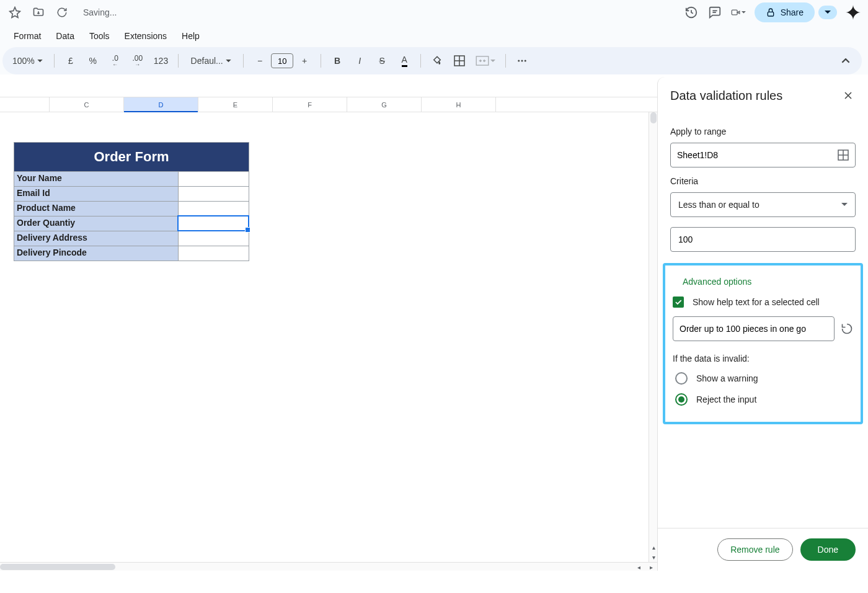  I want to click on reset-help-text-icon, so click(847, 329).